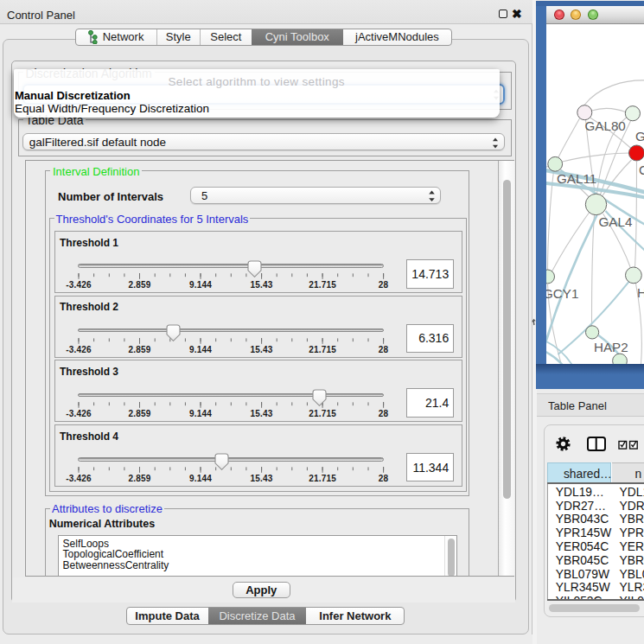  What do you see at coordinates (577, 178) in the screenshot?
I see `svg-text: GAL11` at bounding box center [577, 178].